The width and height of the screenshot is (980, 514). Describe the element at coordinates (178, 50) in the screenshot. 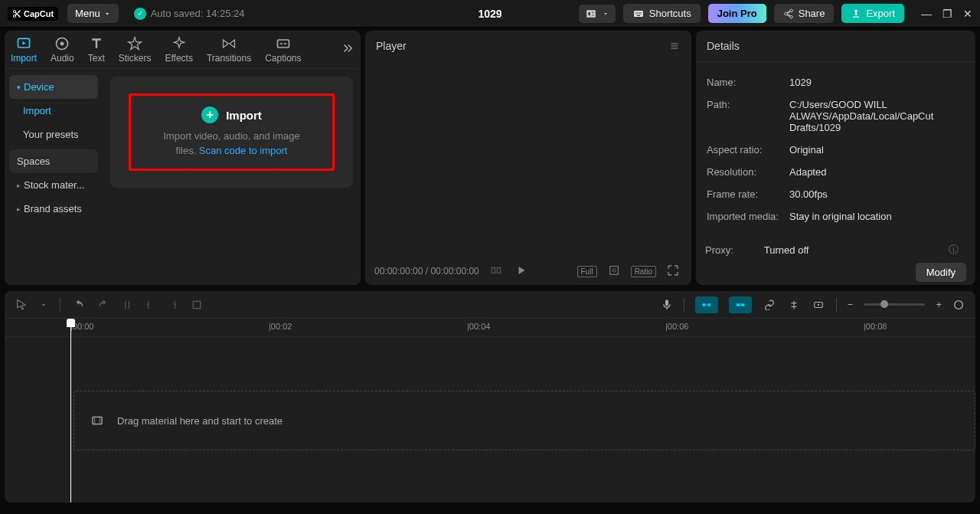

I see `tab-effects: Effects` at that location.